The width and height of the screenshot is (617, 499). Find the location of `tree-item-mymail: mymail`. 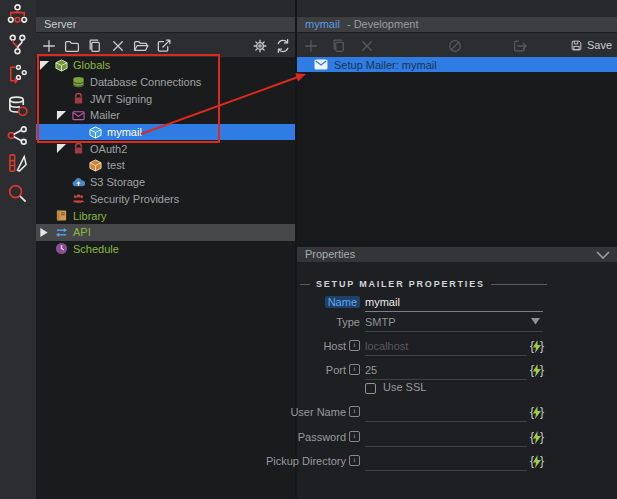

tree-item-mymail: mymail is located at coordinates (166, 132).